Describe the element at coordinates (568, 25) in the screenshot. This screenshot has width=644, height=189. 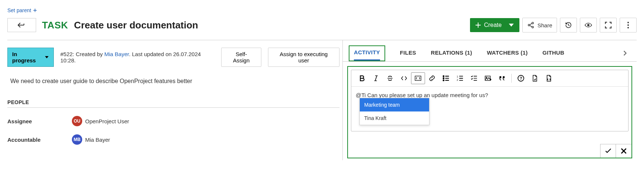
I see `history-icon` at that location.